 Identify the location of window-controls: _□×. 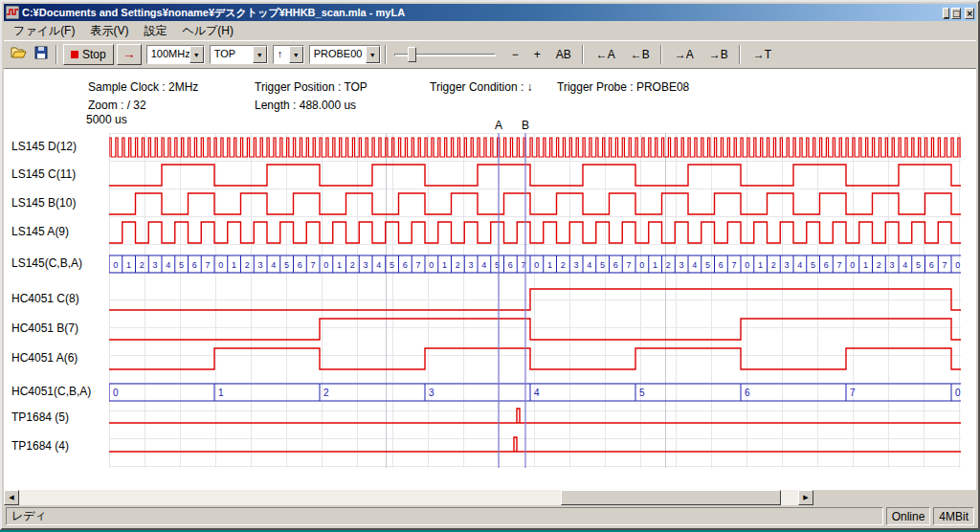
(957, 13).